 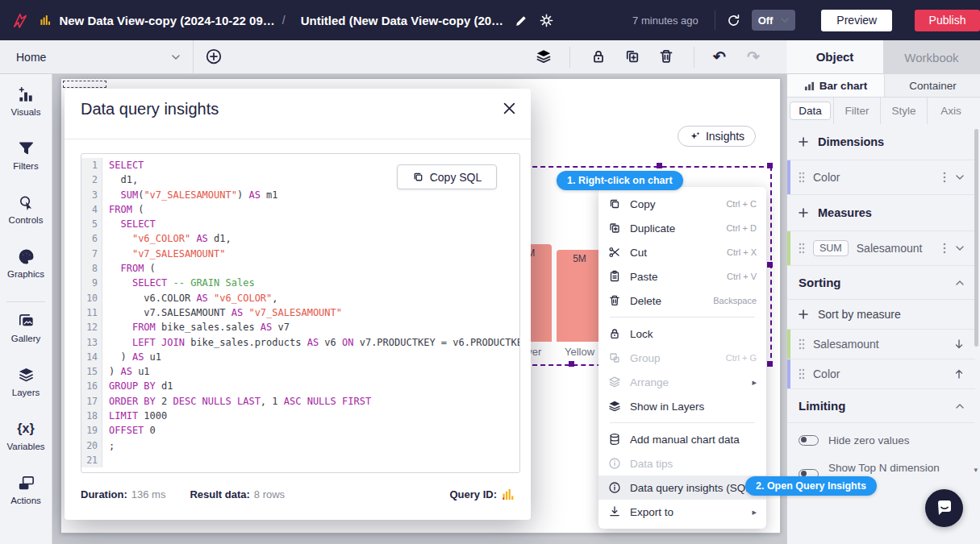 I want to click on sidebar-item-filters: Filters, so click(x=26, y=164).